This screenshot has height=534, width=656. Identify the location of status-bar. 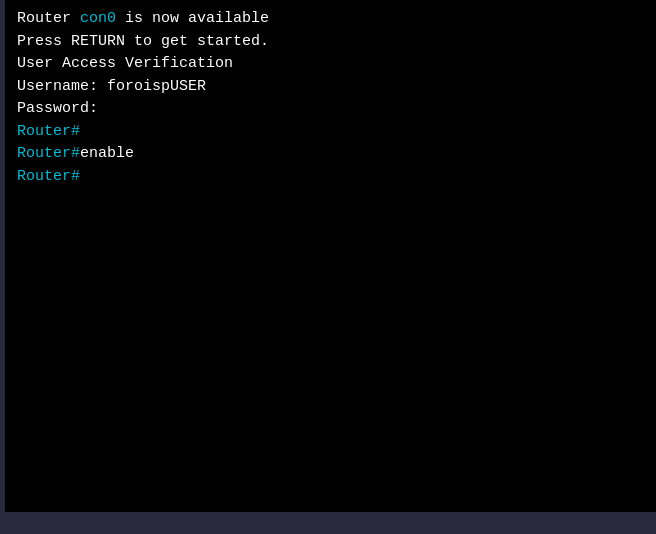
(328, 523).